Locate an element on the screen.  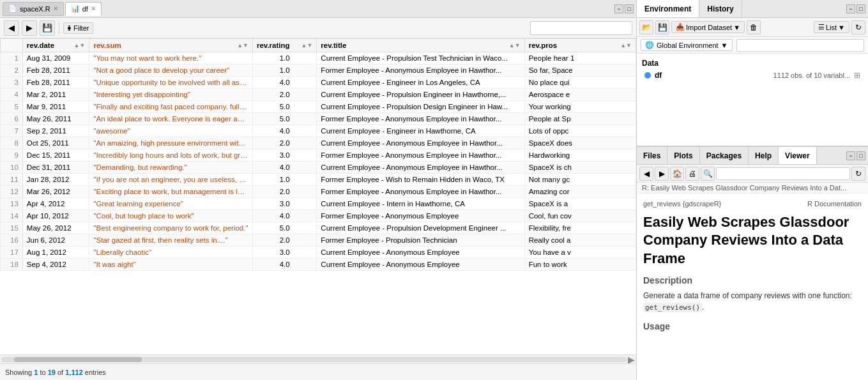
cell-title: Former Employee - Anonymous Employee is located at coordinates (420, 216).